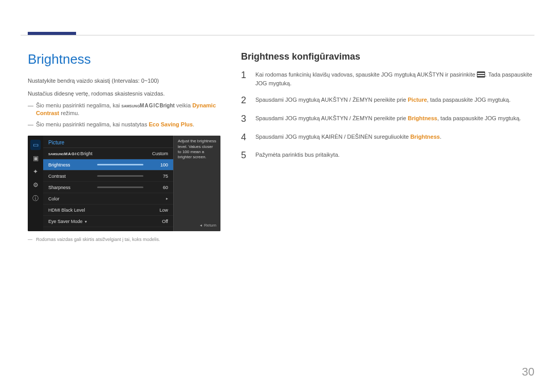 This screenshot has height=392, width=555. What do you see at coordinates (108, 142) in the screenshot?
I see `osd-title: Picture` at bounding box center [108, 142].